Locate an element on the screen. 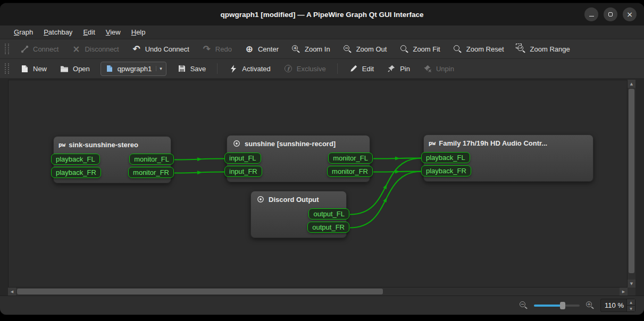 The width and height of the screenshot is (644, 321). activated-label: Activated is located at coordinates (256, 69).